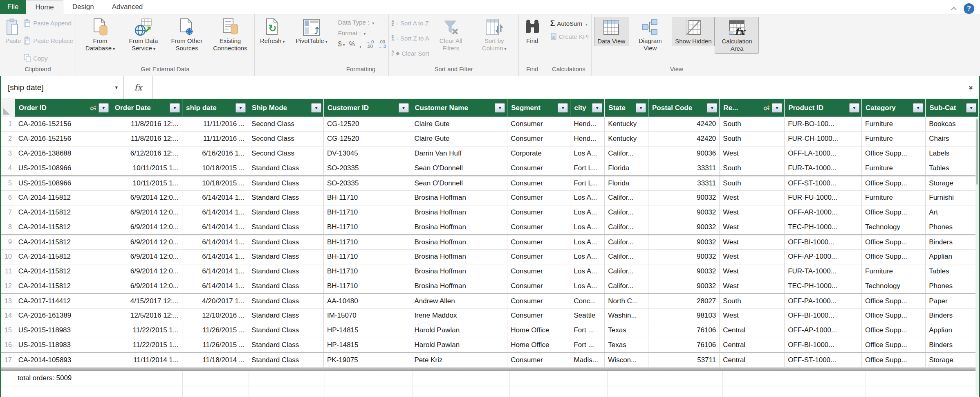 The height and width of the screenshot is (397, 980). What do you see at coordinates (8, 139) in the screenshot?
I see `row-number: 2` at bounding box center [8, 139].